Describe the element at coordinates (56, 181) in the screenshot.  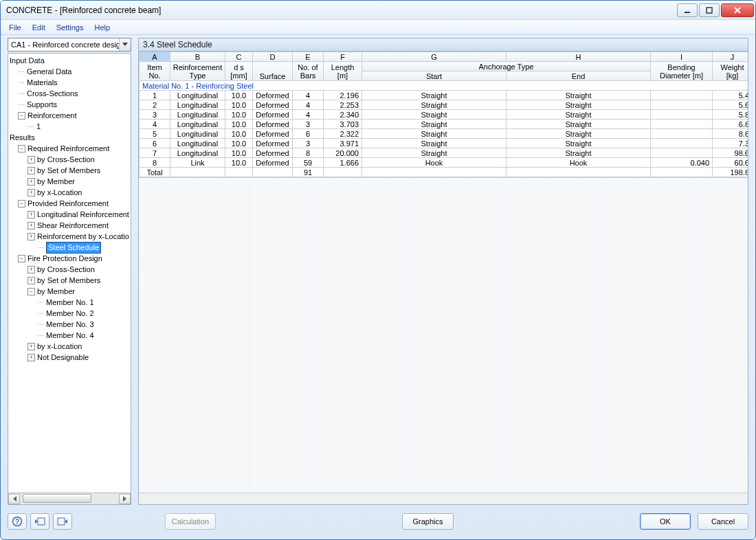
I see `tree-by-member: by Member` at that location.